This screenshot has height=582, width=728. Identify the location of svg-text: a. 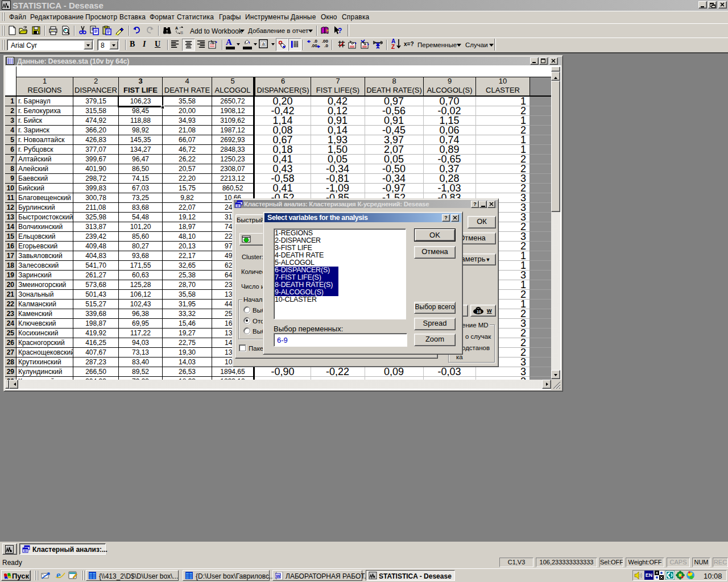
(264, 44).